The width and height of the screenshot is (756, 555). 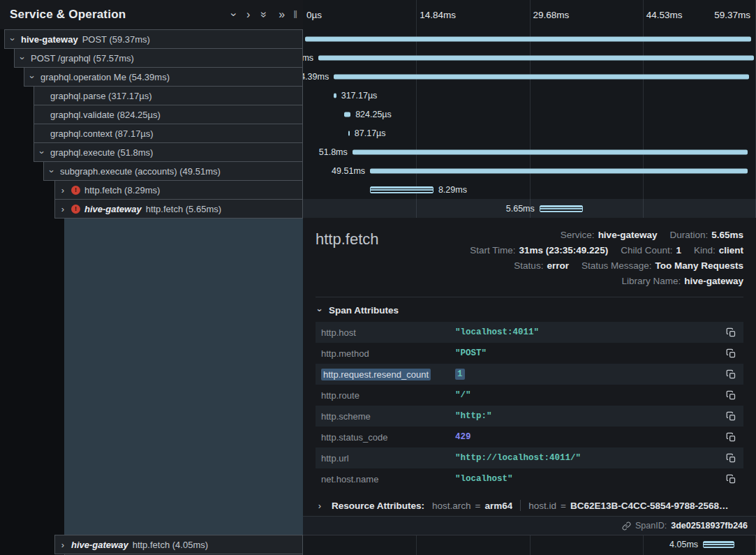 I want to click on span-tree-row: › POST /graphql (57.57ms), so click(x=158, y=58).